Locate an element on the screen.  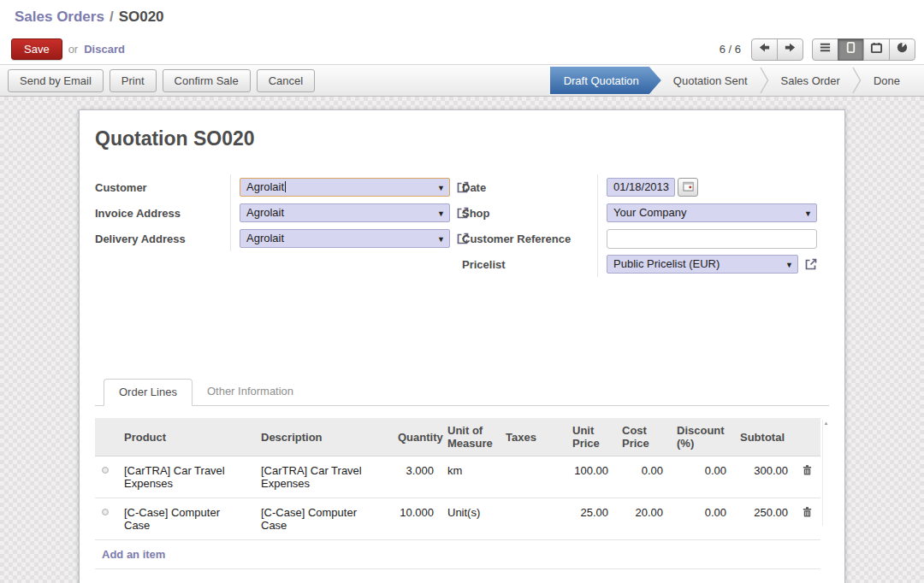
order-line-row: [CarTRA] Car Travel Expenses [CarTRA] Ca… is located at coordinates (458, 477).